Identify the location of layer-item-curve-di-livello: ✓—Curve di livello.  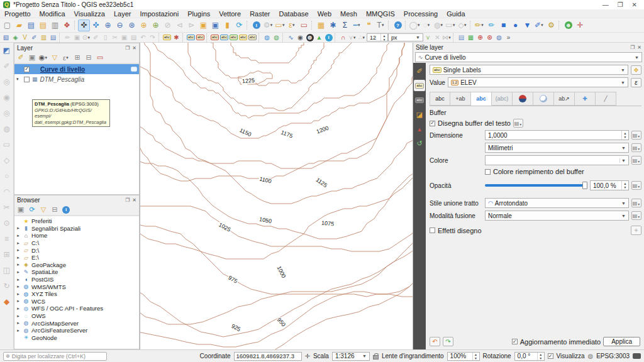
(77, 69).